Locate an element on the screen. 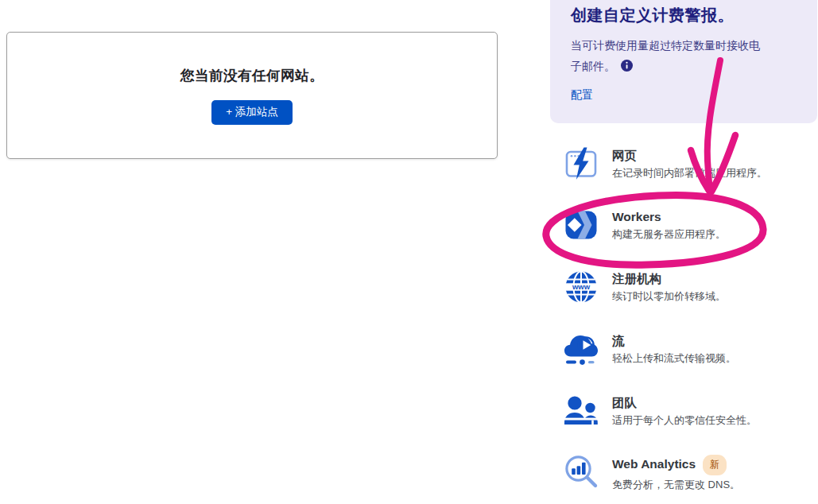 The image size is (818, 504). billing-alert-panel: 创建自定义计费警报。 当可计费使用量超过特定数量时接收电子邮件。 配置 is located at coordinates (684, 62).